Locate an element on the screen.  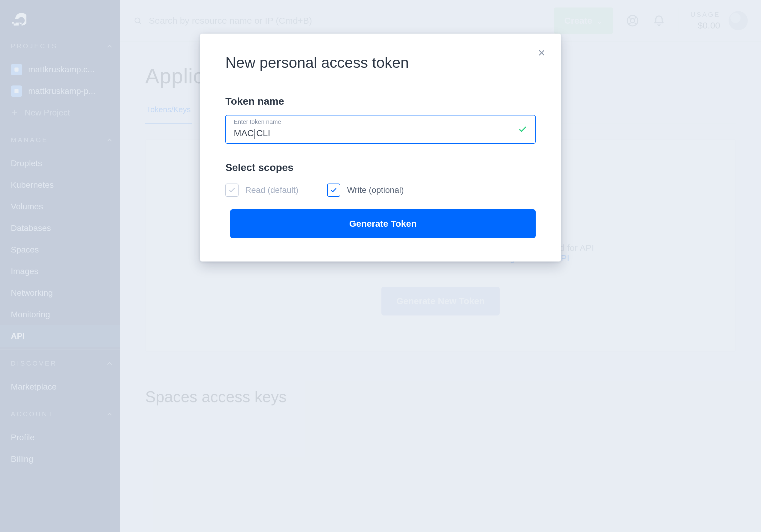
token-name-field: Enter token name is located at coordinates (380, 129).